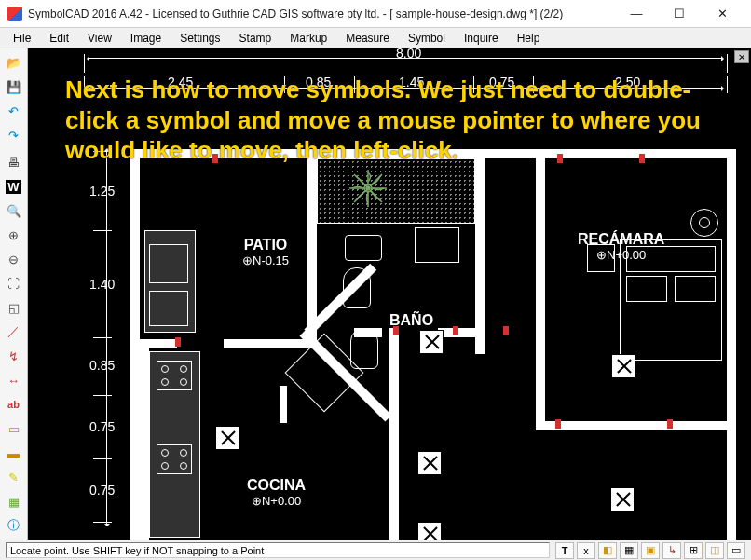 The height and width of the screenshot is (560, 751). What do you see at coordinates (736, 551) in the screenshot?
I see `status-track-icon: ▭` at bounding box center [736, 551].